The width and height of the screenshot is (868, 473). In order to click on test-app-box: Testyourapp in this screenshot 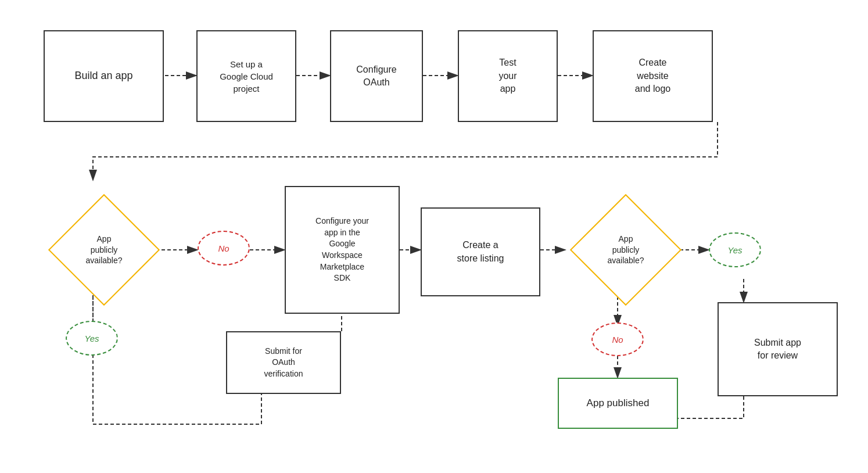, I will do `click(508, 76)`.